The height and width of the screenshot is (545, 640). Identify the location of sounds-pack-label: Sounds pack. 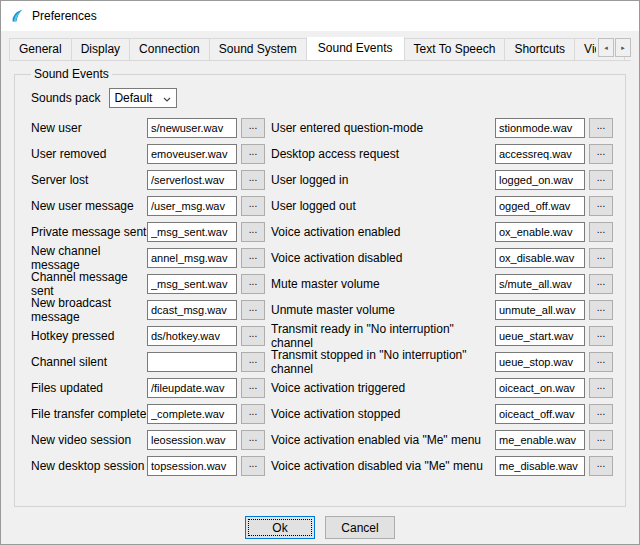
(66, 98).